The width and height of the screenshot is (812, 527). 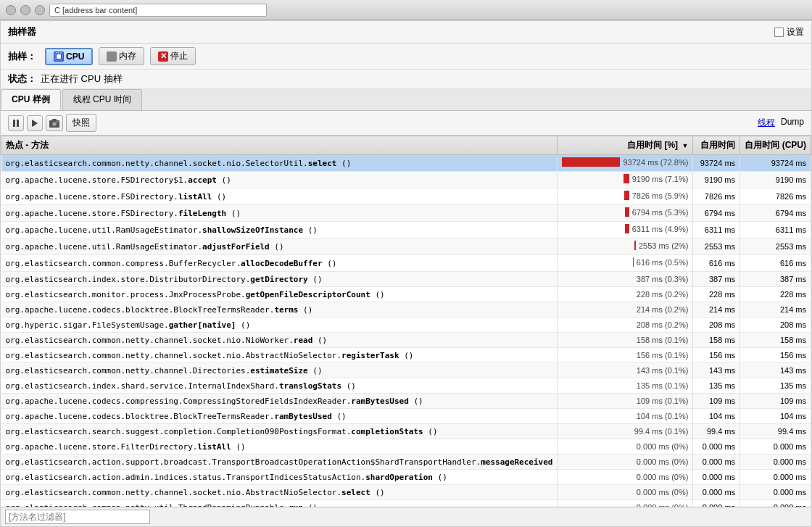 I want to click on table-row: org.apache.lucene.store.FSDirectory.file…, so click(x=406, y=213).